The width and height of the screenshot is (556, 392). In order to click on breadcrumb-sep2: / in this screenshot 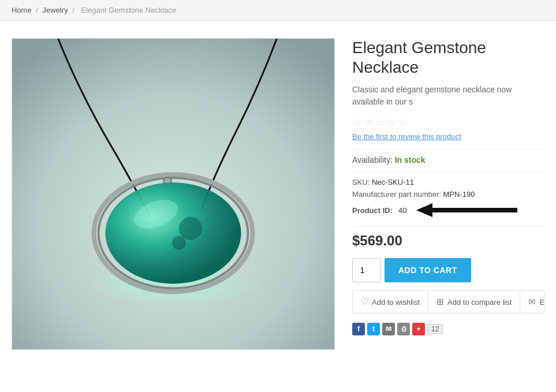, I will do `click(73, 10)`.